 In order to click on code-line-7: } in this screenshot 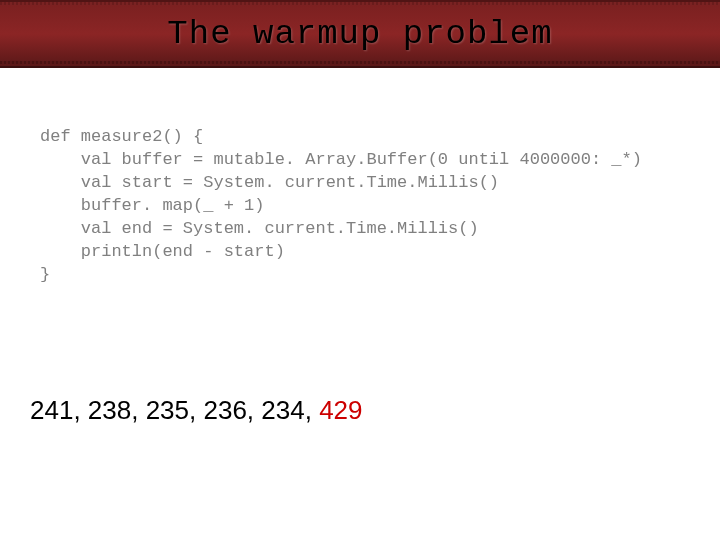, I will do `click(45, 274)`.